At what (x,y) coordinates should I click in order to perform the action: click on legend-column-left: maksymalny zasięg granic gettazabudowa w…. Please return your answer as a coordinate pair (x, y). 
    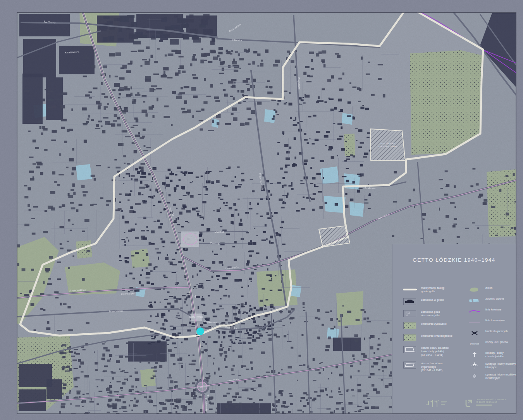
    Looking at the image, I should click on (434, 333).